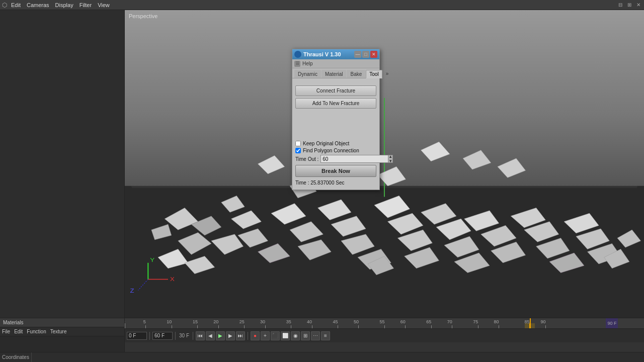  I want to click on end-frame-indicator: 90 F, so click(612, 323).